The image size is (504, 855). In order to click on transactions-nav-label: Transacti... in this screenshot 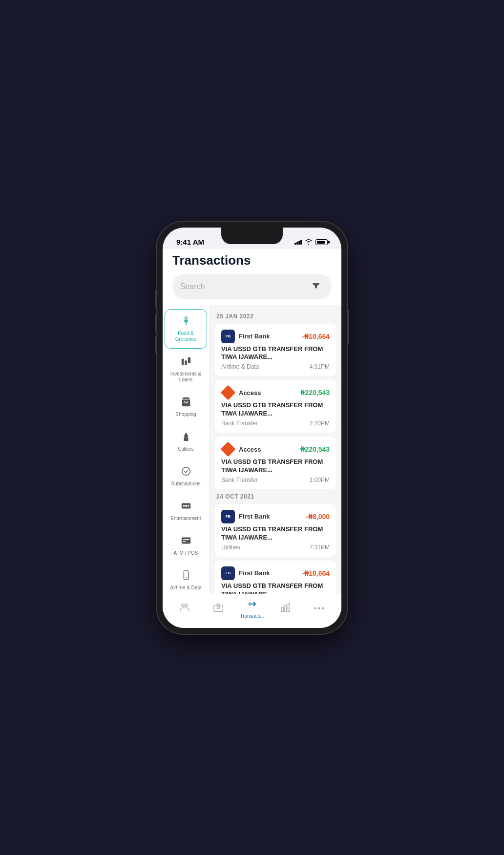, I will do `click(252, 616)`.